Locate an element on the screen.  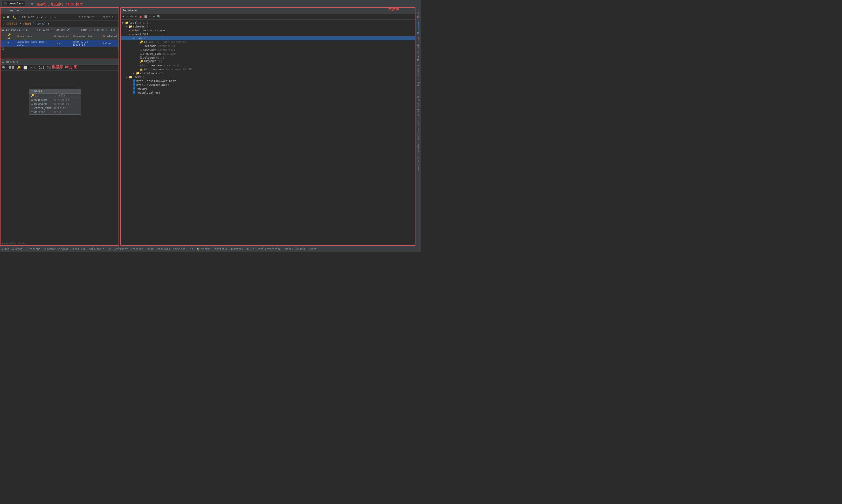
sidebar-tab-word-book: Word Book is located at coordinates (418, 164).